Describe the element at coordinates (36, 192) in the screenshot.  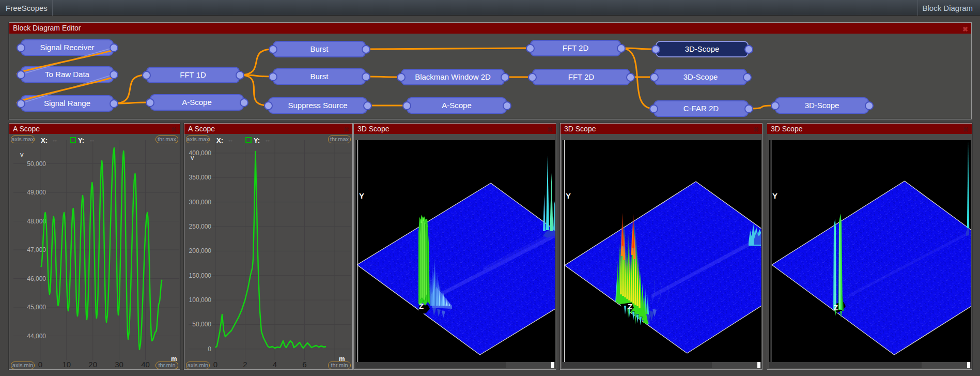
I see `svg-text: 49,000` at that location.